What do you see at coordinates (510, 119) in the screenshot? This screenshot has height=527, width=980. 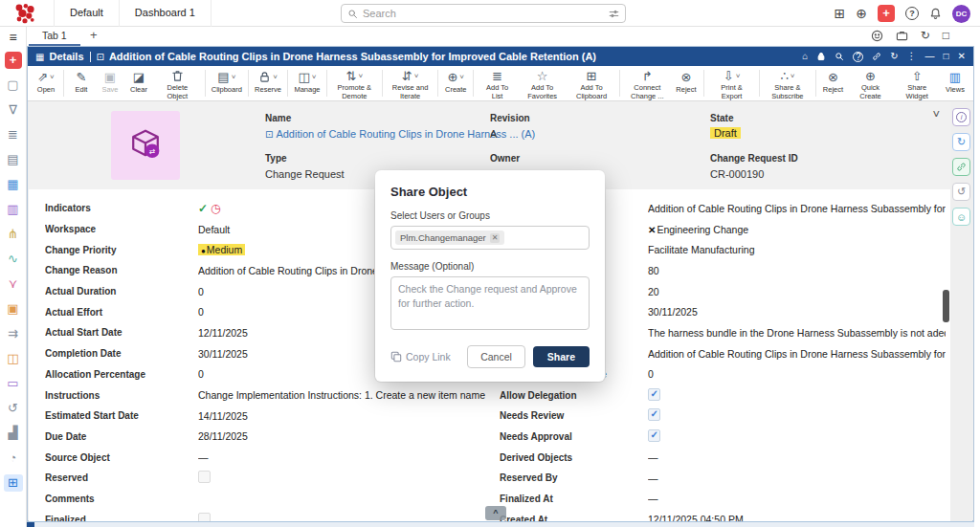 I see `revision-label: Revision` at bounding box center [510, 119].